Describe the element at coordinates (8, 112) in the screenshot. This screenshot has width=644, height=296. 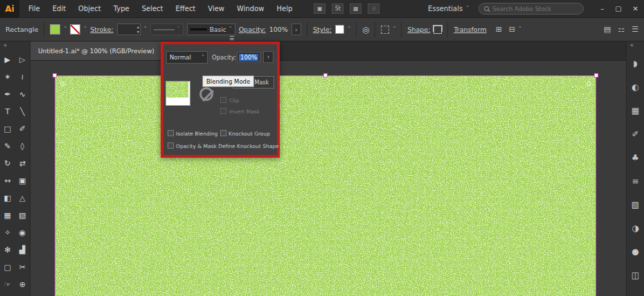
I see `type-tool: T` at that location.